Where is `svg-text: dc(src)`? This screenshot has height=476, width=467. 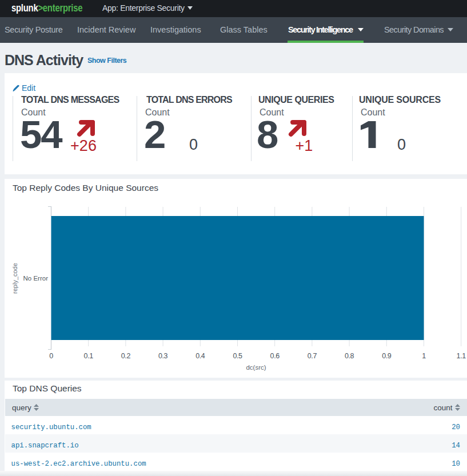 svg-text: dc(src) is located at coordinates (256, 367).